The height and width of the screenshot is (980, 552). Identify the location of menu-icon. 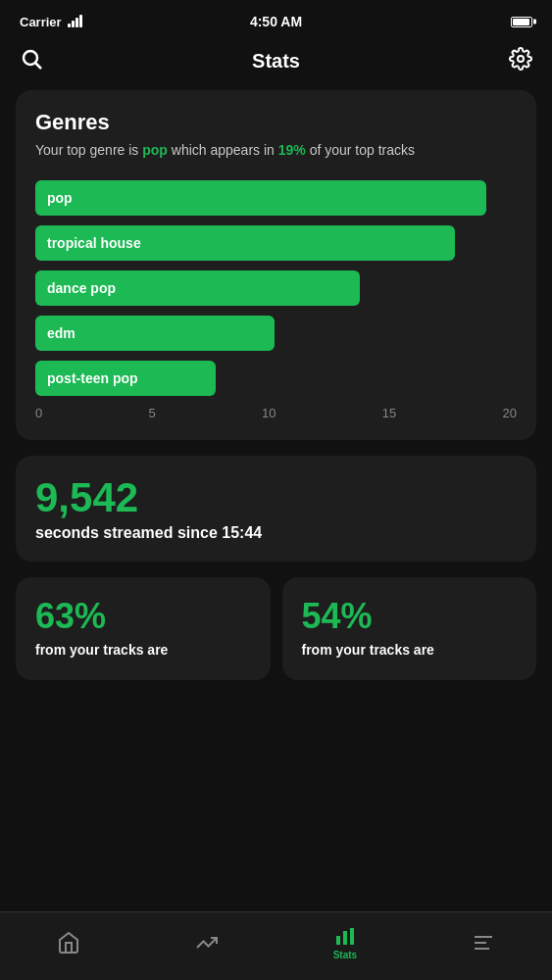
(483, 943).